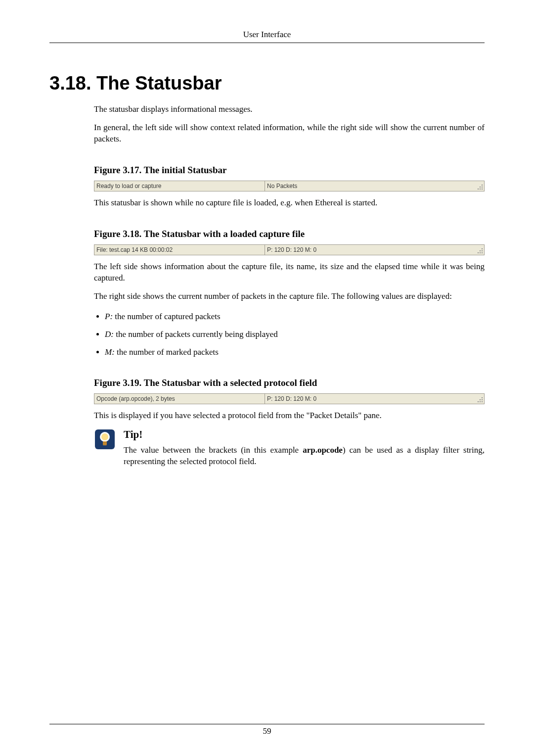  I want to click on label-p: P:, so click(109, 317).